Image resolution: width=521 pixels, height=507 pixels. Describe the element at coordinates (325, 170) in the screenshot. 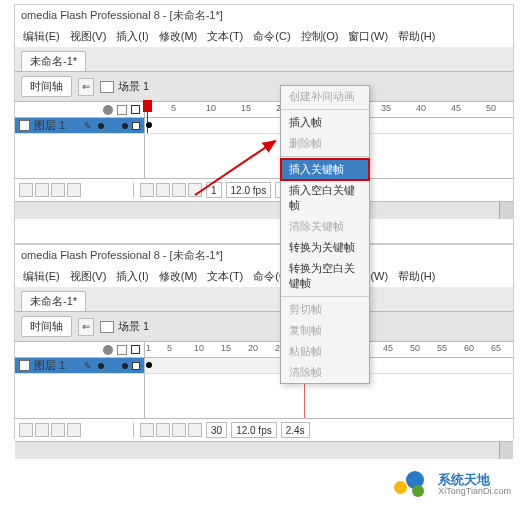

I see `ctx-insert-keyframe: 插入关键帧` at that location.